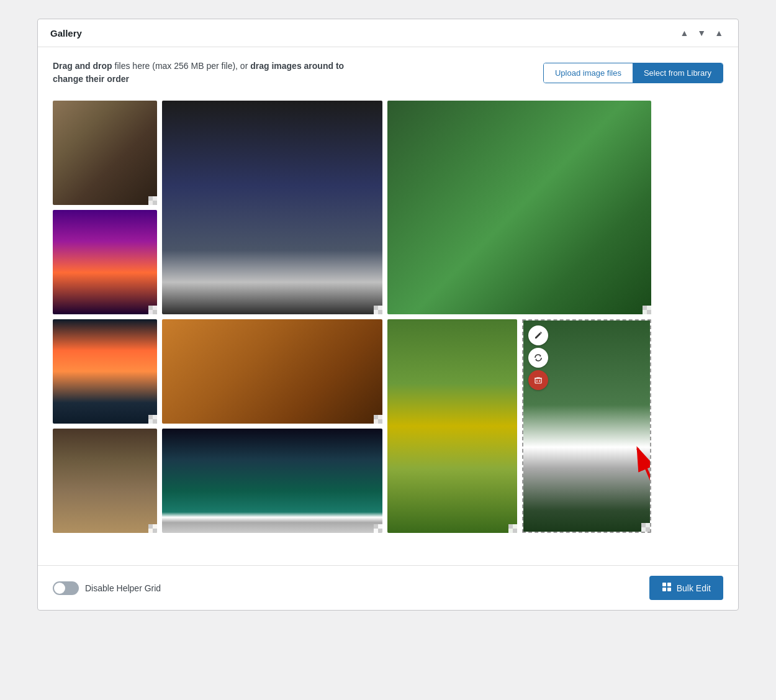 Image resolution: width=776 pixels, height=700 pixels. What do you see at coordinates (519, 426) in the screenshot?
I see `right-bottom-grid` at bounding box center [519, 426].